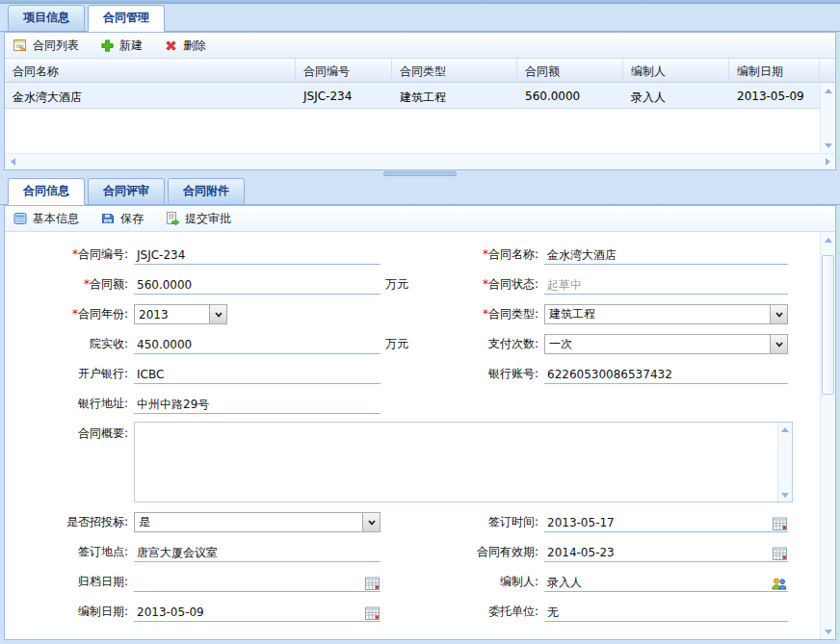  I want to click on new-button: 新建, so click(121, 46).